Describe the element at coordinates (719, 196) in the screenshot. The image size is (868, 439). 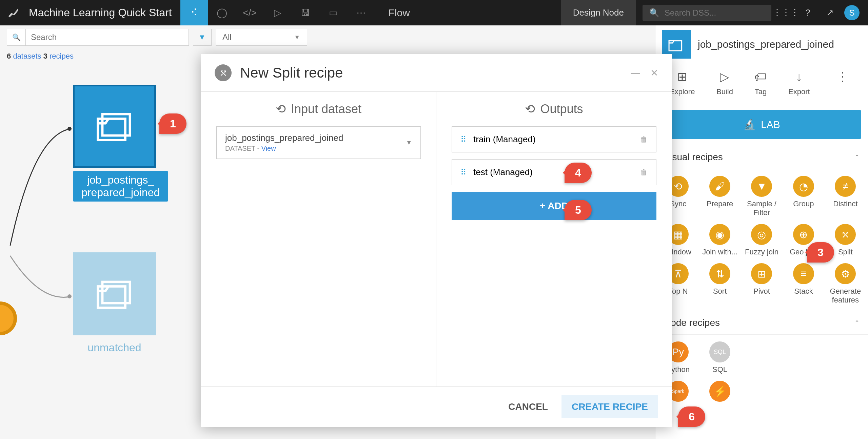
I see `recipe-prepare: 🖌Prepare` at that location.